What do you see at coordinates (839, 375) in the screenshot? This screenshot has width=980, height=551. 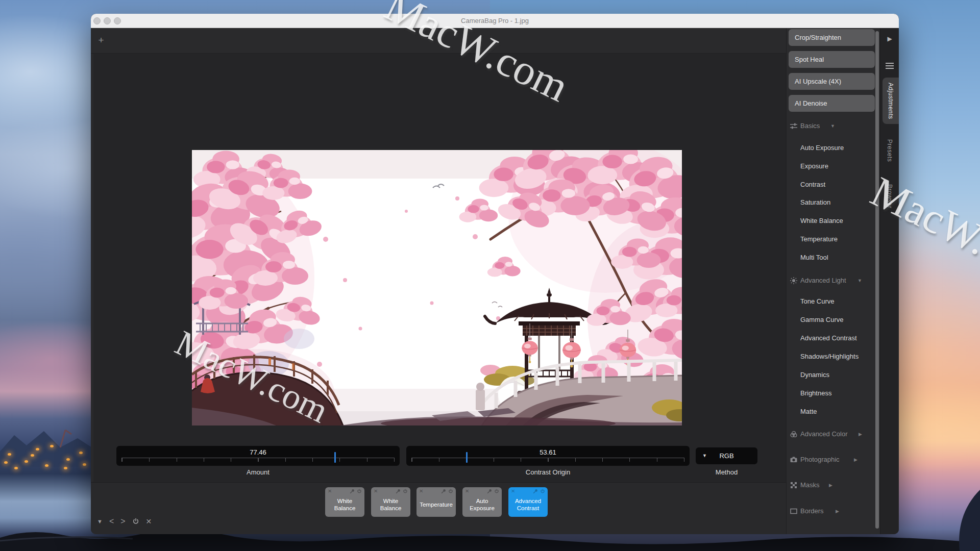 I see `adjustment-item: Dynamics` at bounding box center [839, 375].